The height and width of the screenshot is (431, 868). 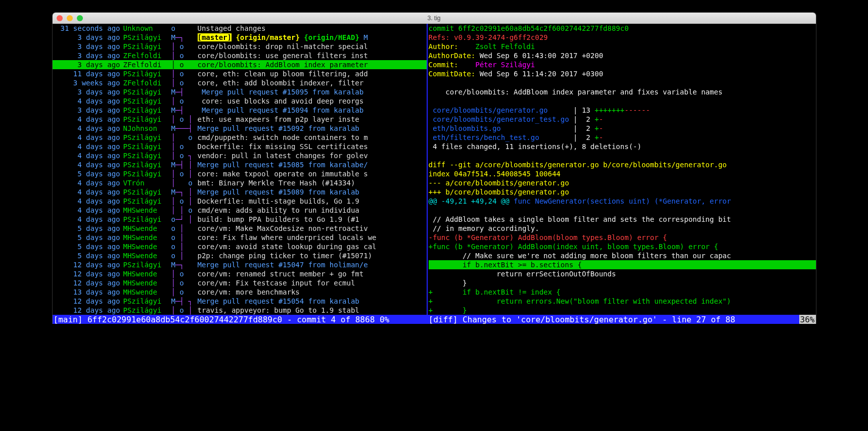 What do you see at coordinates (240, 301) in the screenshot?
I see `commit-row: 12 days agoPSzilágyiM─┤ ┐Merge pull requ…` at bounding box center [240, 301].